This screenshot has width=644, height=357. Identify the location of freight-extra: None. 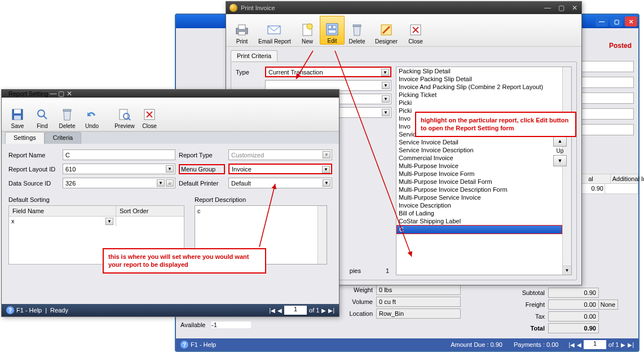
(608, 305).